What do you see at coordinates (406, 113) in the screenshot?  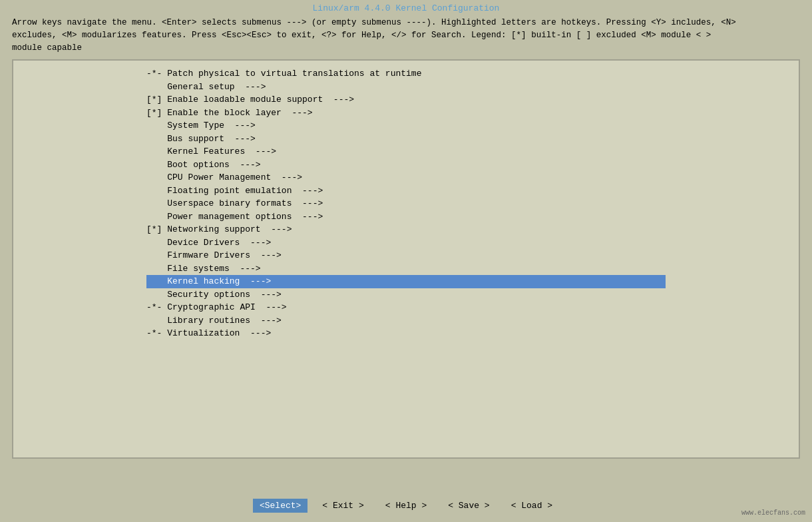 I see `menu-item-block-layer: [*] Enable the block layer --->` at bounding box center [406, 113].